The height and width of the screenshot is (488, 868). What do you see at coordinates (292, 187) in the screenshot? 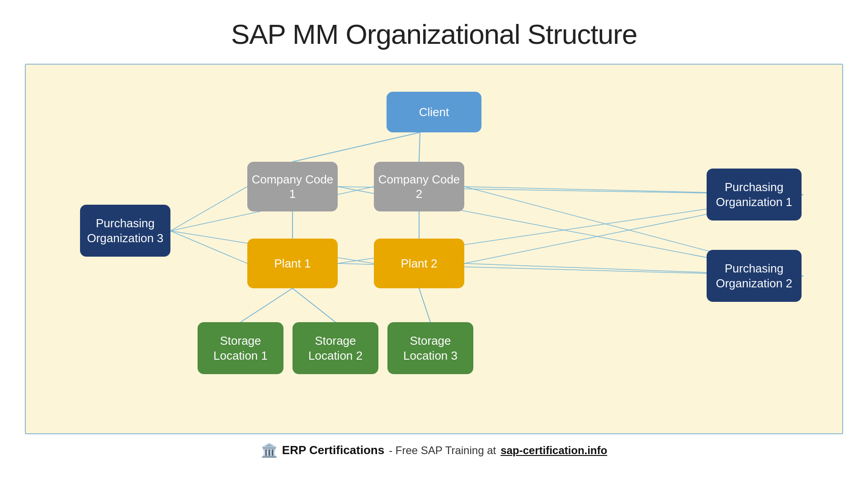
I see `cc1-label: Company Code 1` at bounding box center [292, 187].